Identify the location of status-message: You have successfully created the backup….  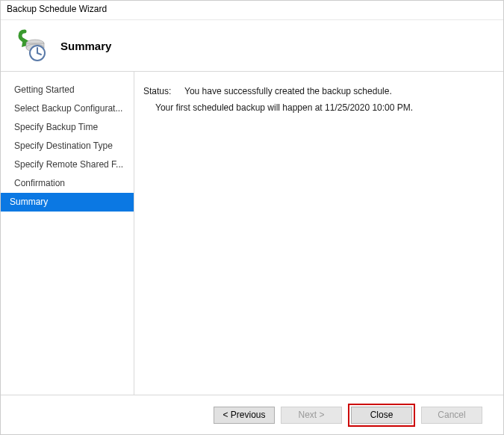
(339, 91).